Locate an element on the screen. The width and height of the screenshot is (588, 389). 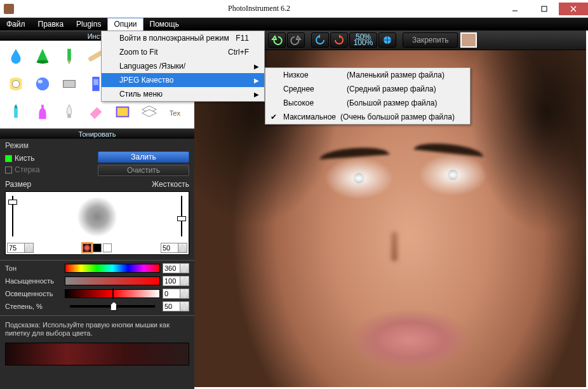
hue-gradient is located at coordinates (112, 268).